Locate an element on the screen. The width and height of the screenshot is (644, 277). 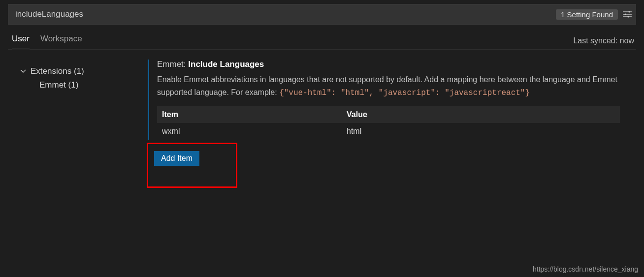
settings-search-input is located at coordinates (286, 14).